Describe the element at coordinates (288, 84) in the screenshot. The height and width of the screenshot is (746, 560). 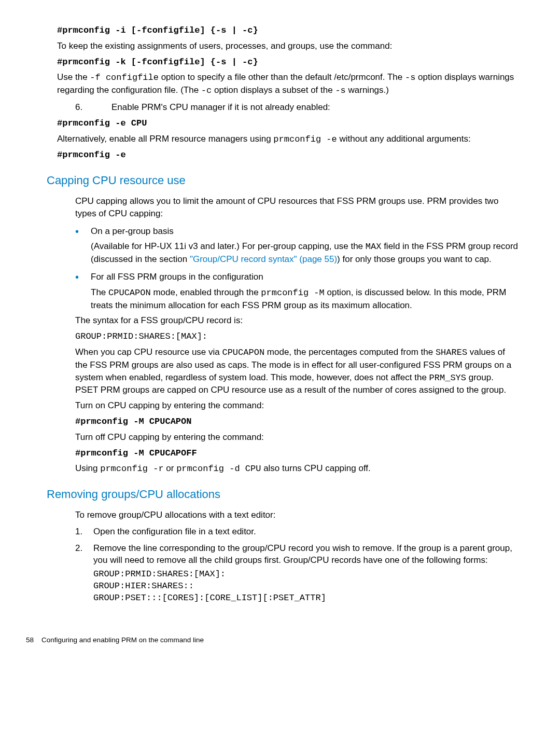
I see `text-use-f-option: Use the -f configfile option to specify …` at that location.